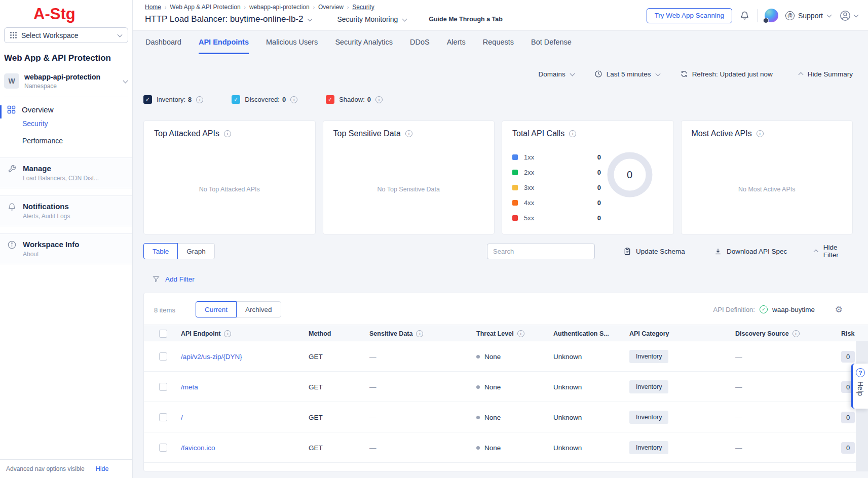 Image resolution: width=868 pixels, height=478 pixels. Describe the element at coordinates (541, 251) in the screenshot. I see `search-input` at that location.